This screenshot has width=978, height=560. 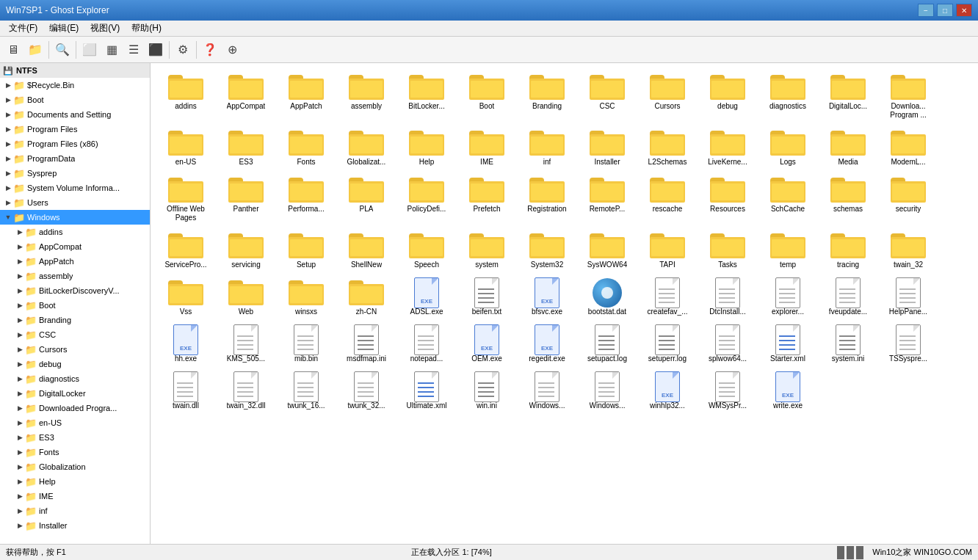 What do you see at coordinates (75, 349) in the screenshot?
I see `sidebar-item-18: ▶📁Cursors` at bounding box center [75, 349].